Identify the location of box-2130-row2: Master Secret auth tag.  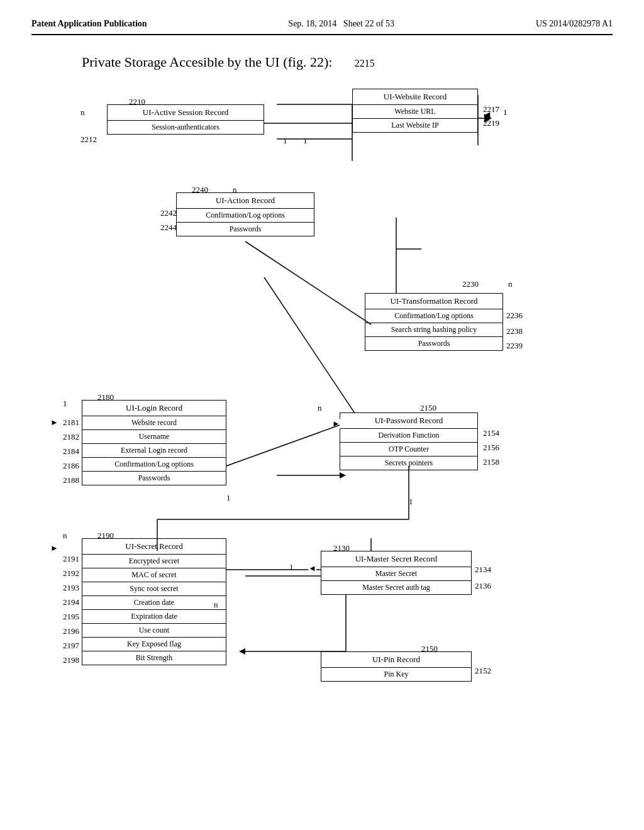
(396, 587).